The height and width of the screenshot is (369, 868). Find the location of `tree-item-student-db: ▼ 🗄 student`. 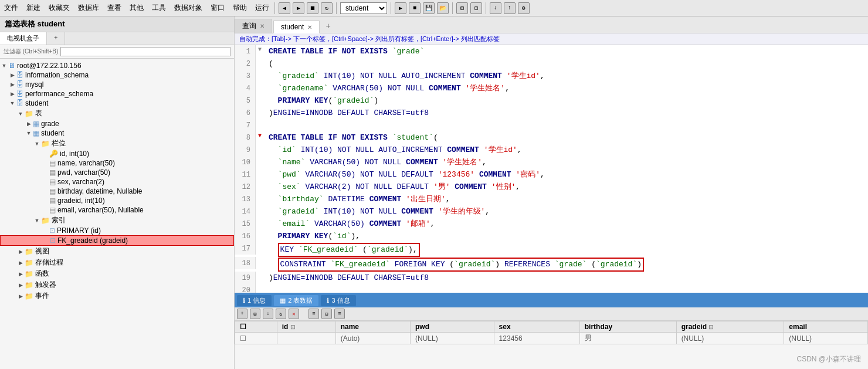

tree-item-student-db: ▼ 🗄 student is located at coordinates (117, 103).